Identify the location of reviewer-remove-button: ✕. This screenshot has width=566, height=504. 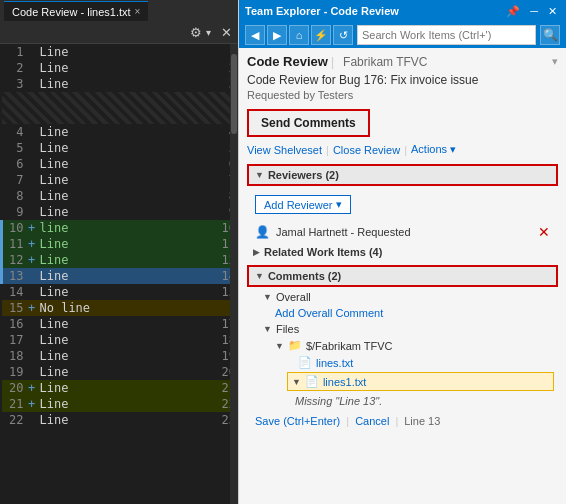
(544, 232).